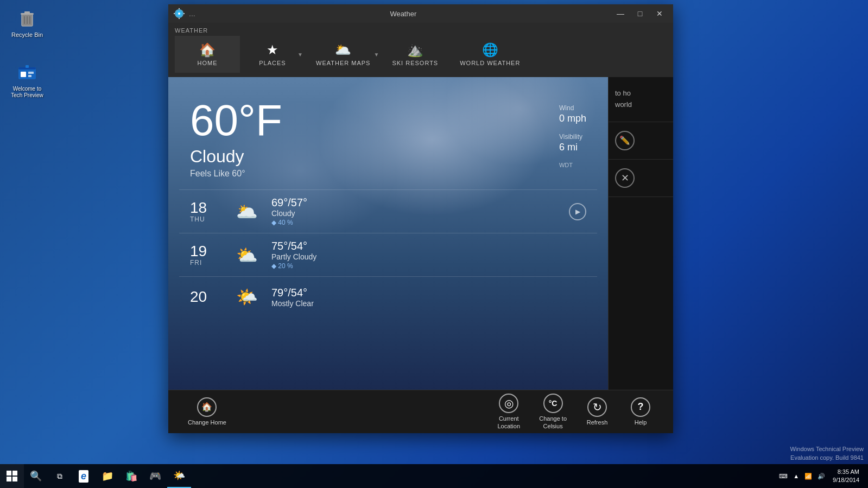 This screenshot has width=868, height=488. I want to click on visibility-value: 6 mi, so click(573, 148).